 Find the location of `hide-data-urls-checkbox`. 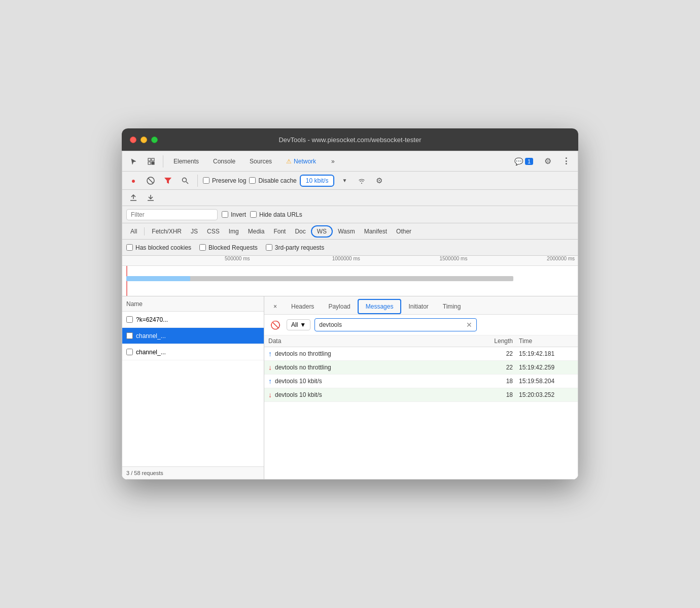

hide-data-urls-checkbox is located at coordinates (254, 214).